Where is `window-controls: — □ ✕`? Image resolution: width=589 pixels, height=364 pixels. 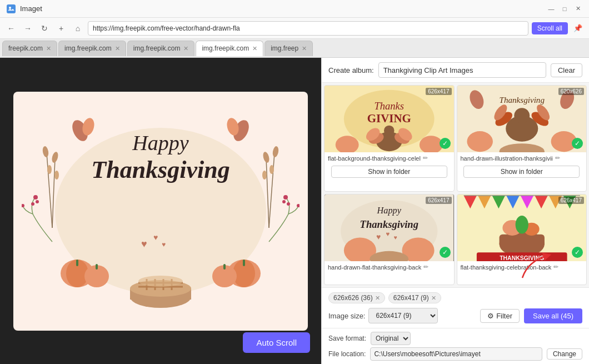 window-controls: — □ ✕ is located at coordinates (565, 9).